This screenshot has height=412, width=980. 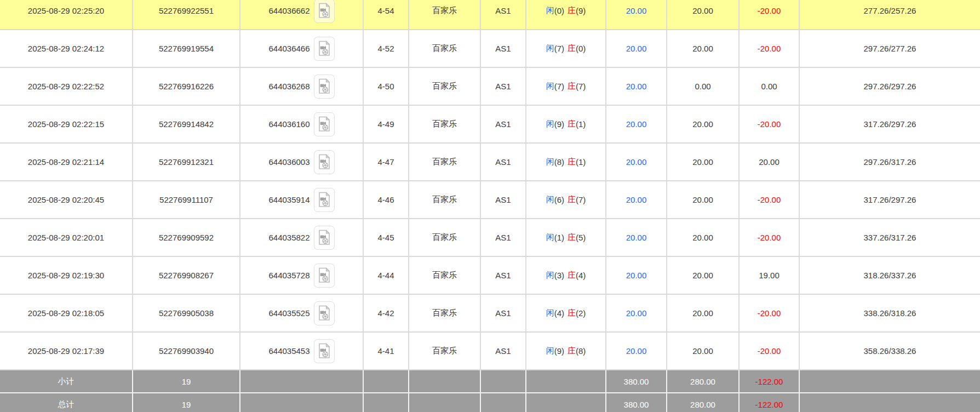 What do you see at coordinates (67, 381) in the screenshot?
I see `summary-cell-time: 小计` at bounding box center [67, 381].